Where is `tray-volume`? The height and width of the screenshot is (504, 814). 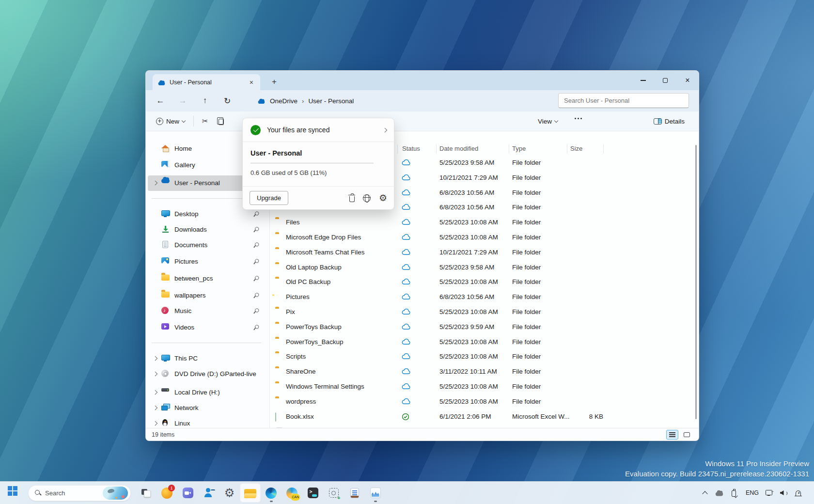
tray-volume is located at coordinates (783, 493).